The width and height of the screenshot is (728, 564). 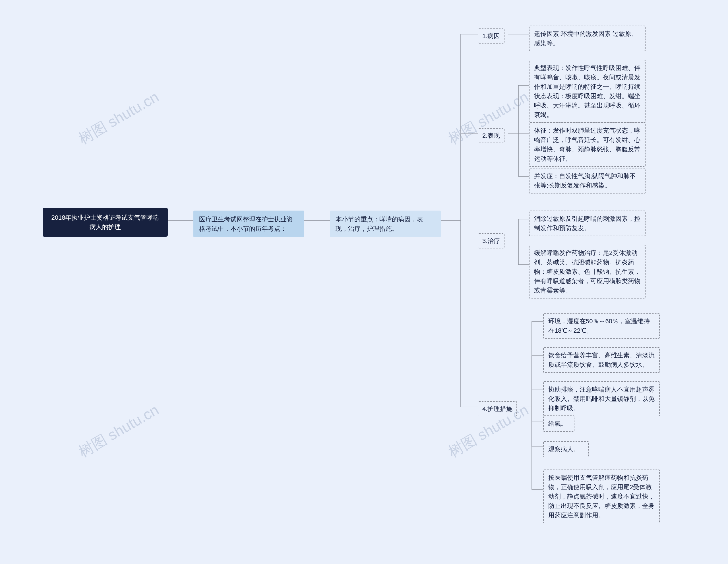 I want to click on section-cause-label: 1.病因, so click(x=491, y=36).